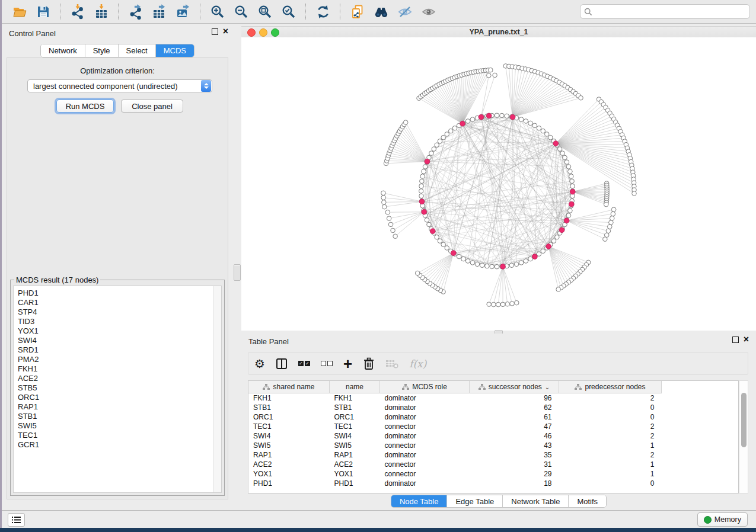  What do you see at coordinates (323, 12) in the screenshot?
I see `refresh-icon` at bounding box center [323, 12].